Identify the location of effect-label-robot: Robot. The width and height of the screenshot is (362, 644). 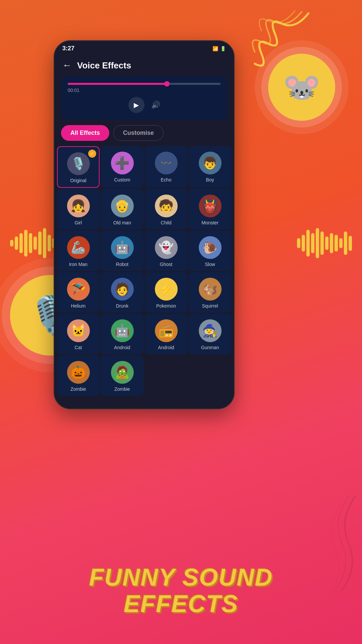
(122, 264).